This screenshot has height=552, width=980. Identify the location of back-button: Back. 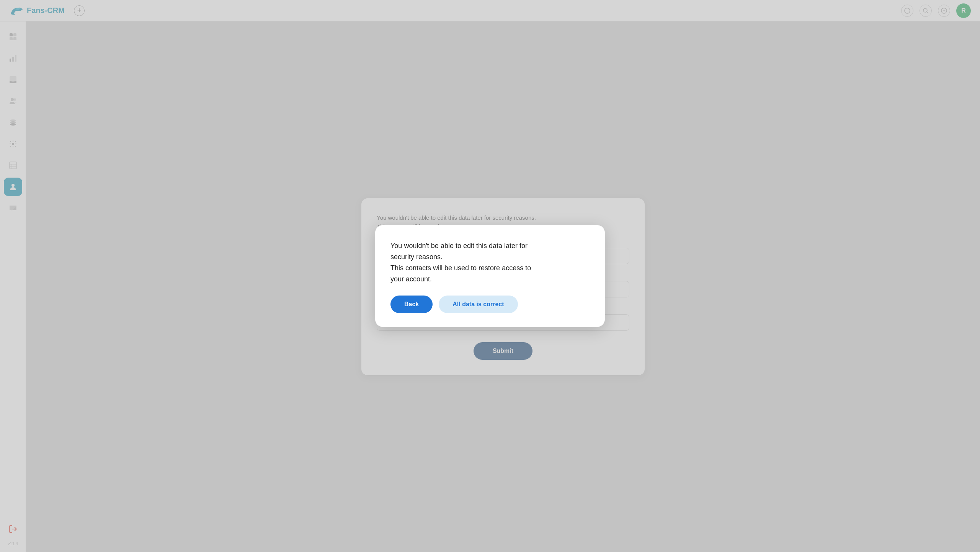
(412, 304).